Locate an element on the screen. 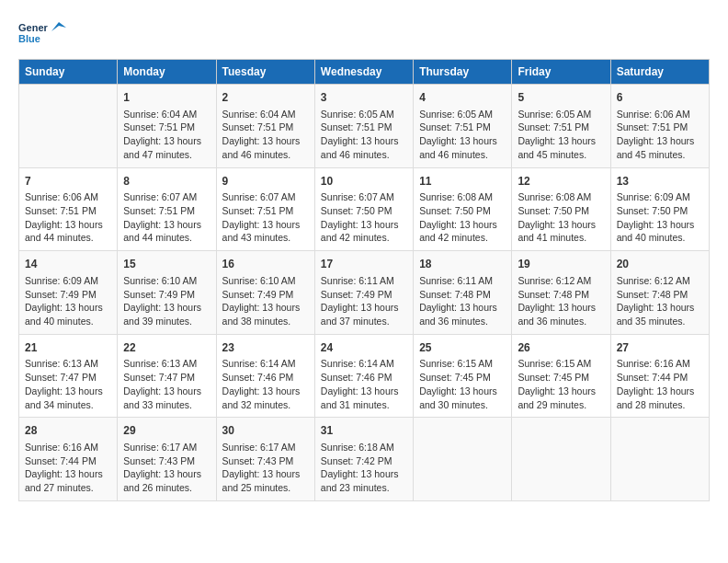 This screenshot has width=728, height=563. page-header: General Blue is located at coordinates (364, 31).